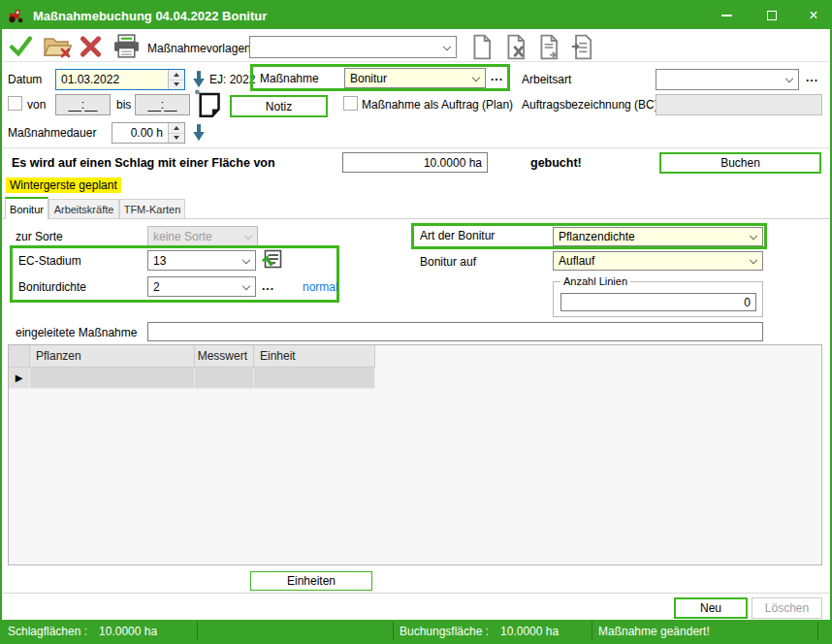 The image size is (832, 644). I want to click on tractor-icon, so click(16, 16).